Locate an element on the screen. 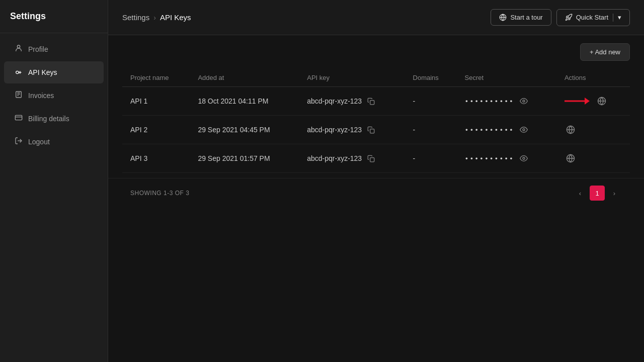  start-tour-button: Start a tour is located at coordinates (521, 17).